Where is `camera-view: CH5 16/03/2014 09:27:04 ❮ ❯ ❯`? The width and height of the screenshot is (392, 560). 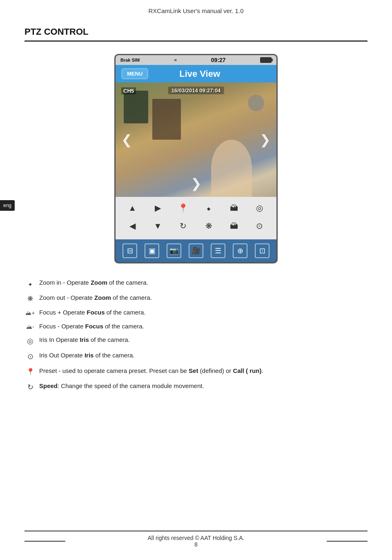
camera-view: CH5 16/03/2014 09:27:04 ❮ ❯ ❯ is located at coordinates (196, 140).